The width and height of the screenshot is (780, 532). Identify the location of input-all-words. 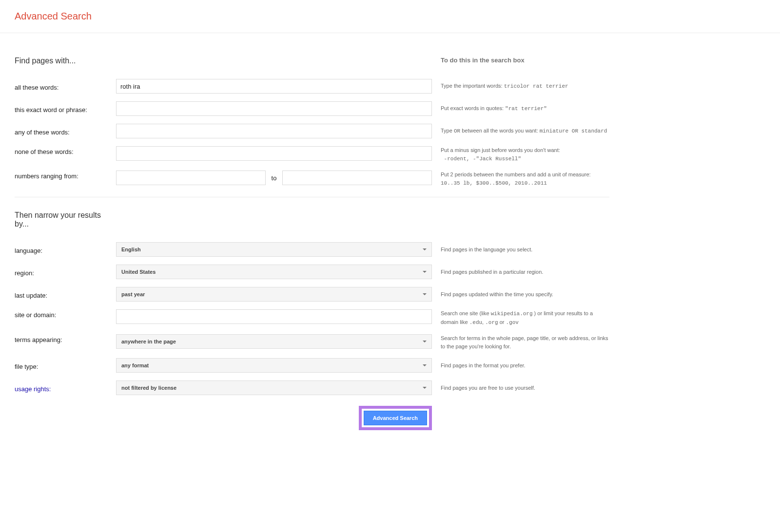
(274, 86).